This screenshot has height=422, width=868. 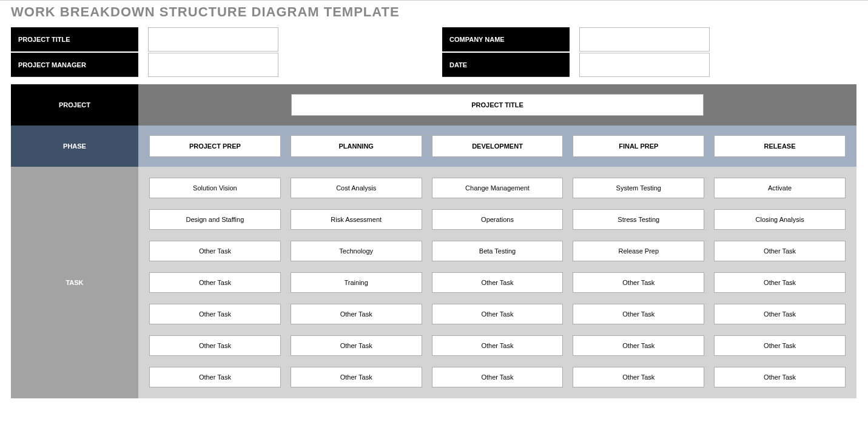 I want to click on task-box: Design and Staffing, so click(x=215, y=219).